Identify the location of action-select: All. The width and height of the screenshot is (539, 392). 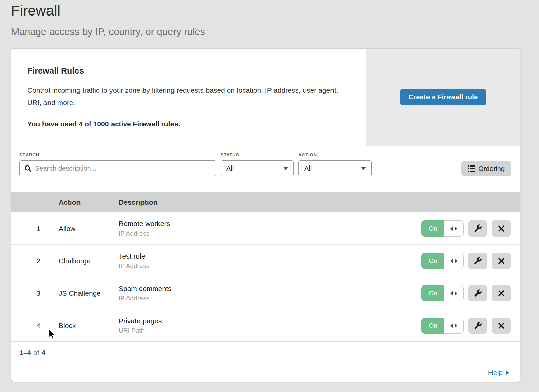
(335, 169).